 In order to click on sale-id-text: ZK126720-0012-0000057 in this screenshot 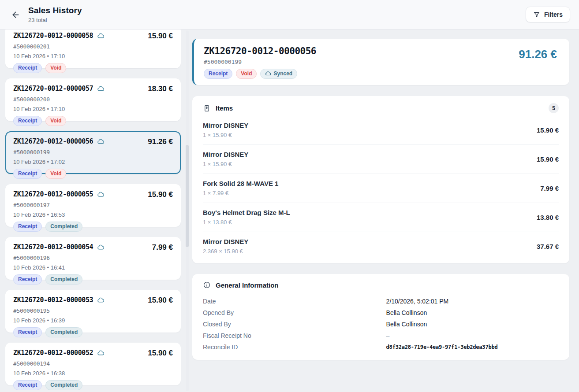, I will do `click(53, 89)`.